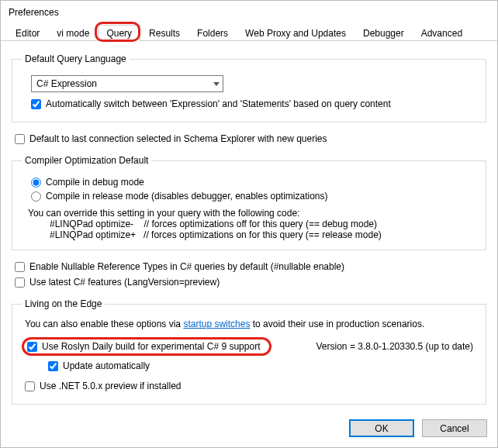  What do you see at coordinates (455, 428) in the screenshot?
I see `cancel-button: Cancel` at bounding box center [455, 428].